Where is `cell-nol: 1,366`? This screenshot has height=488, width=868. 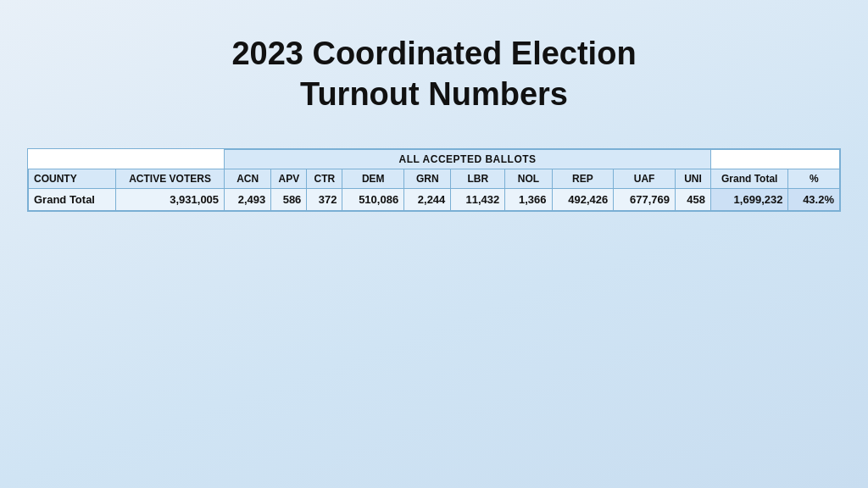
cell-nol: 1,366 is located at coordinates (529, 200).